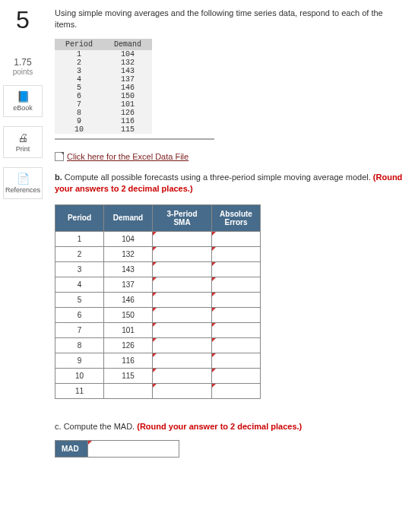 This screenshot has height=532, width=415. What do you see at coordinates (230, 426) in the screenshot?
I see `part-c: c. Compute the MAD. (Round your answer t…` at bounding box center [230, 426].